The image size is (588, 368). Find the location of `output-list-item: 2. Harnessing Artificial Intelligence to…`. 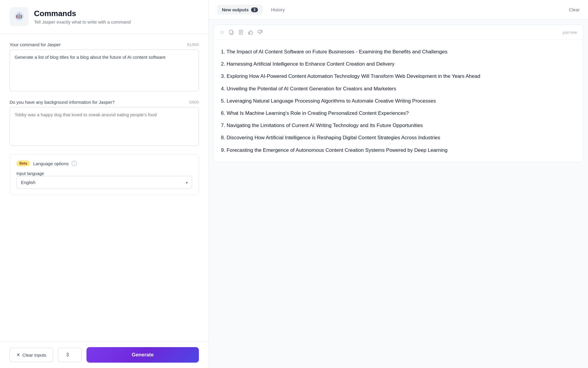

output-list-item: 2. Harnessing Artificial Intelligence to… is located at coordinates (398, 64).